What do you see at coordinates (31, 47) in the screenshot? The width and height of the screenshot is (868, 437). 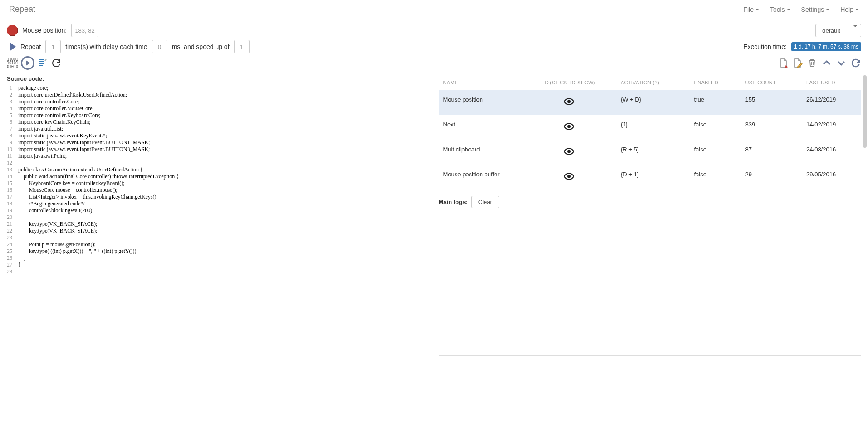 I see `repeat-label: Repeat` at bounding box center [31, 47].